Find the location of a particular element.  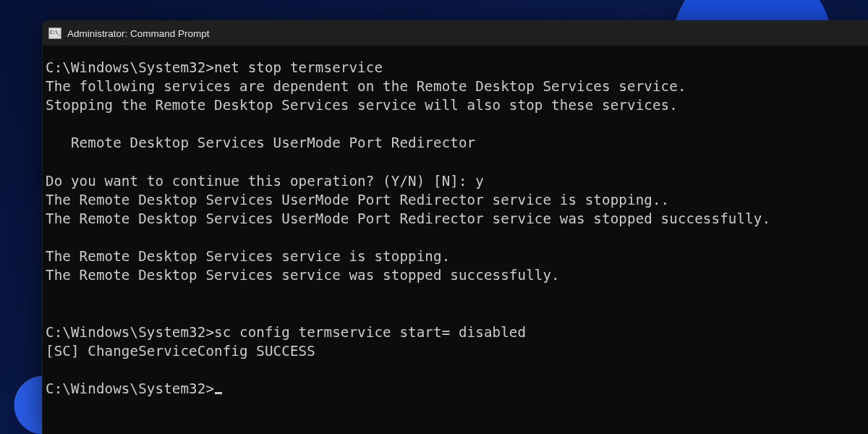

terminal-line: [SC] ChangeServiceConfig SUCCESS is located at coordinates (181, 352).